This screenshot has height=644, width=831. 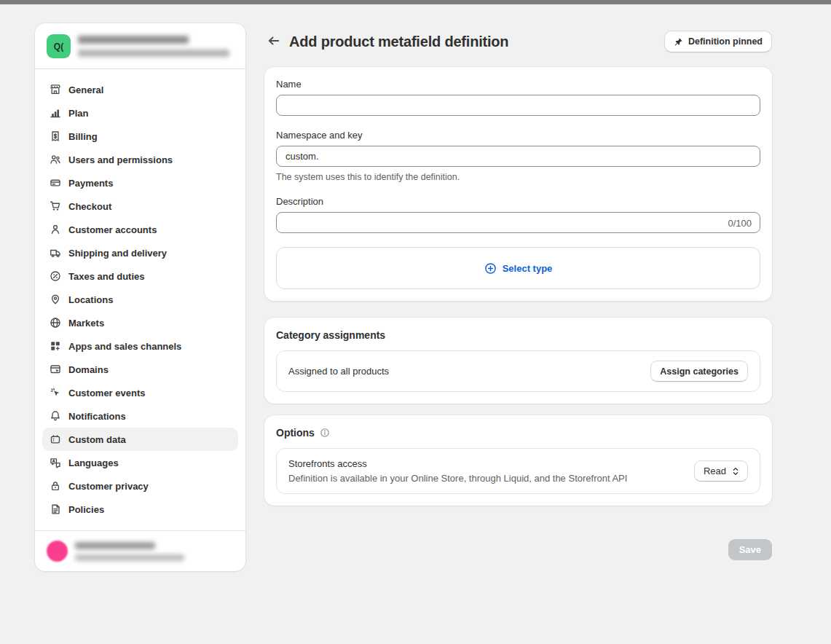 I want to click on save-button: Save, so click(x=750, y=549).